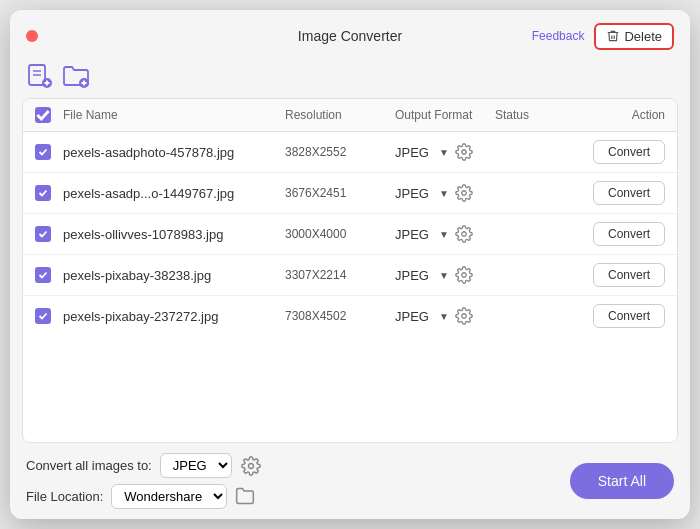 Image resolution: width=700 pixels, height=529 pixels. What do you see at coordinates (144, 496) in the screenshot?
I see `file-location-row: File Location: Wondershare Custom` at bounding box center [144, 496].